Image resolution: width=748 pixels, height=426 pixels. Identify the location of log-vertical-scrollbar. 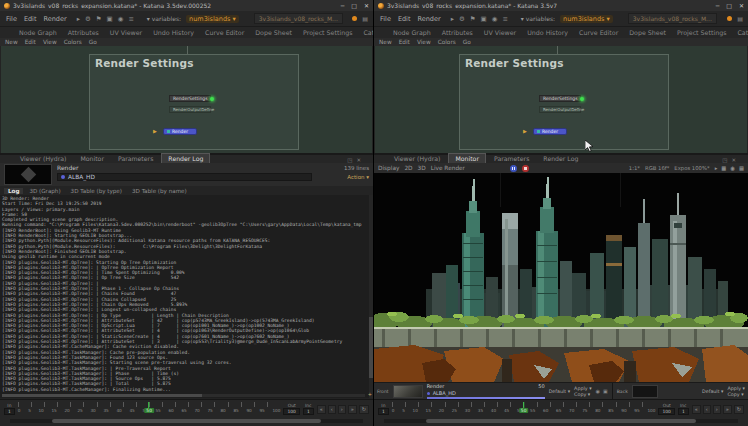
(371, 296).